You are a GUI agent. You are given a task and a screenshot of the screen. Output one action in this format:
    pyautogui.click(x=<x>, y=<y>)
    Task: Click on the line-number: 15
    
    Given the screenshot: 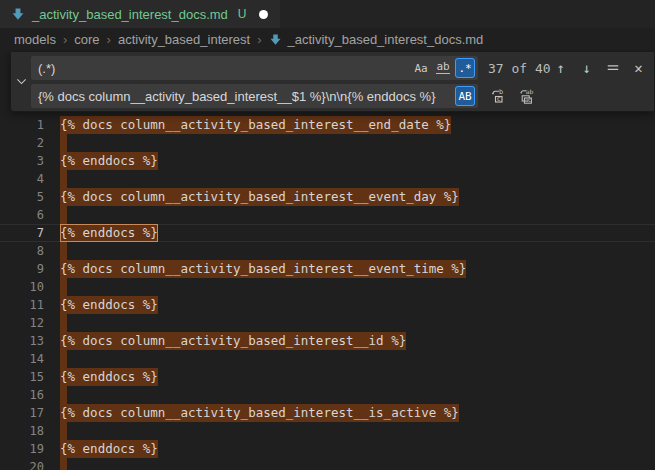 What is the action you would take?
    pyautogui.click(x=22, y=377)
    